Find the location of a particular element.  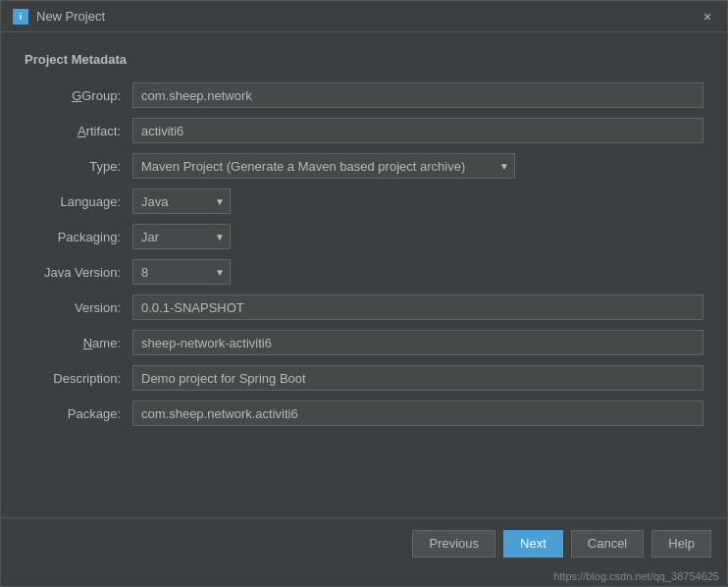

help-button: Help is located at coordinates (681, 544).